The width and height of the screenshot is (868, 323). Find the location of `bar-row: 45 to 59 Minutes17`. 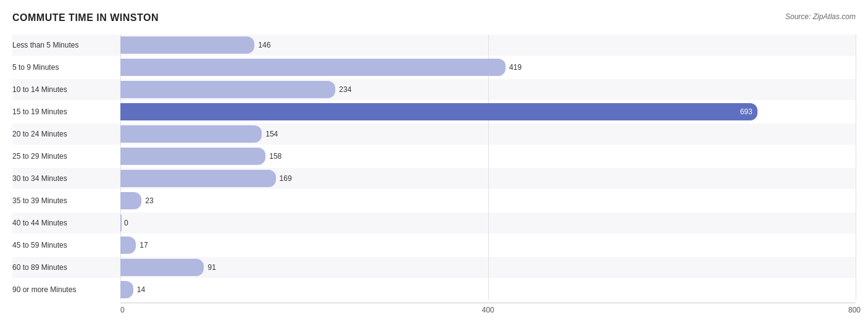

bar-row: 45 to 59 Minutes17 is located at coordinates (434, 245).